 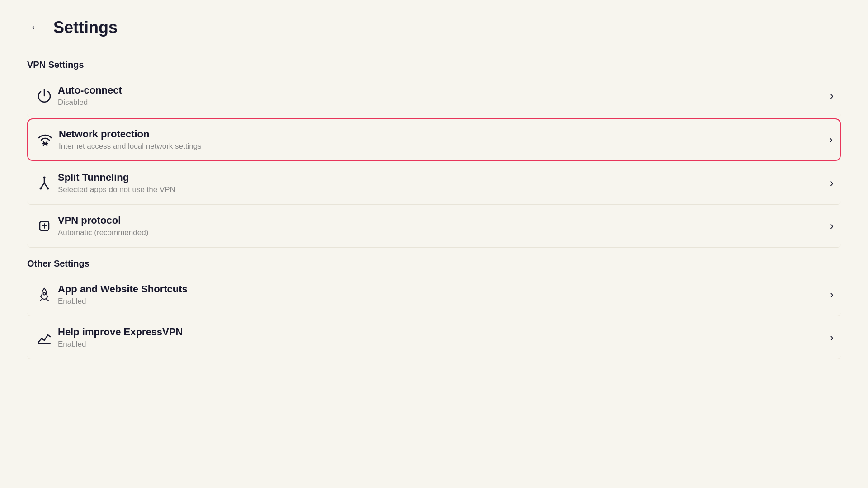 I want to click on settings-item-app-shortcuts: App and Website Shortcuts Enabled ›, so click(x=434, y=295).